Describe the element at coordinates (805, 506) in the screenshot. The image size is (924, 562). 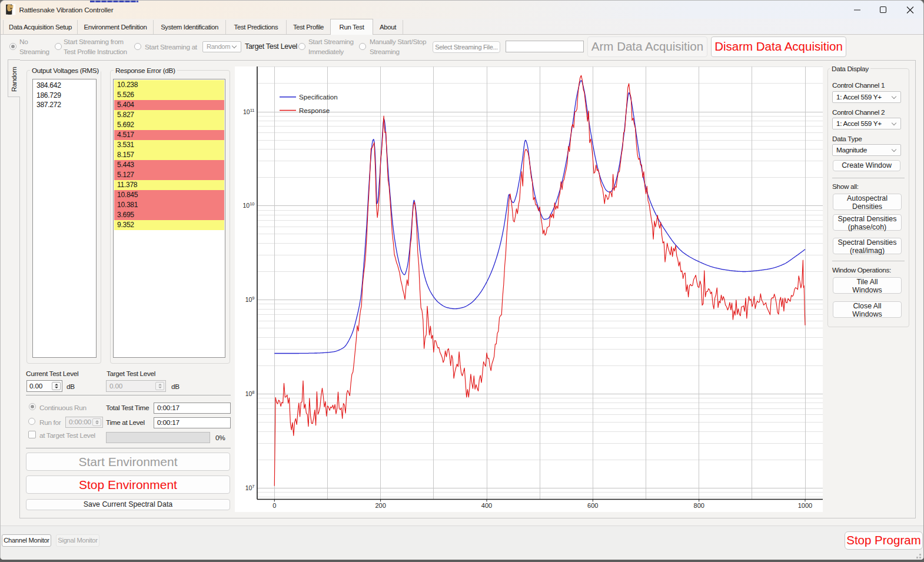
I see `svg-text: 1000` at that location.